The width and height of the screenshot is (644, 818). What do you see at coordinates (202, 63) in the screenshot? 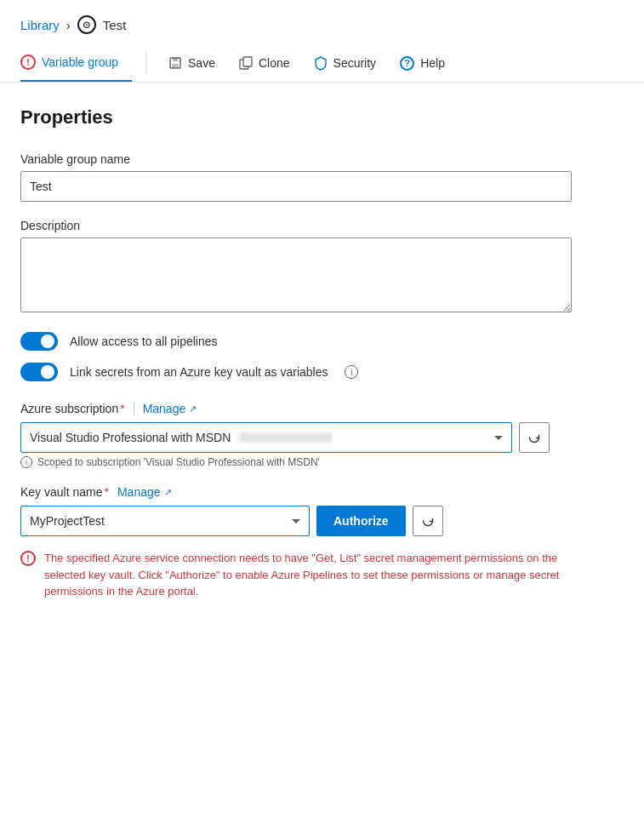
I see `save-label: Save` at bounding box center [202, 63].